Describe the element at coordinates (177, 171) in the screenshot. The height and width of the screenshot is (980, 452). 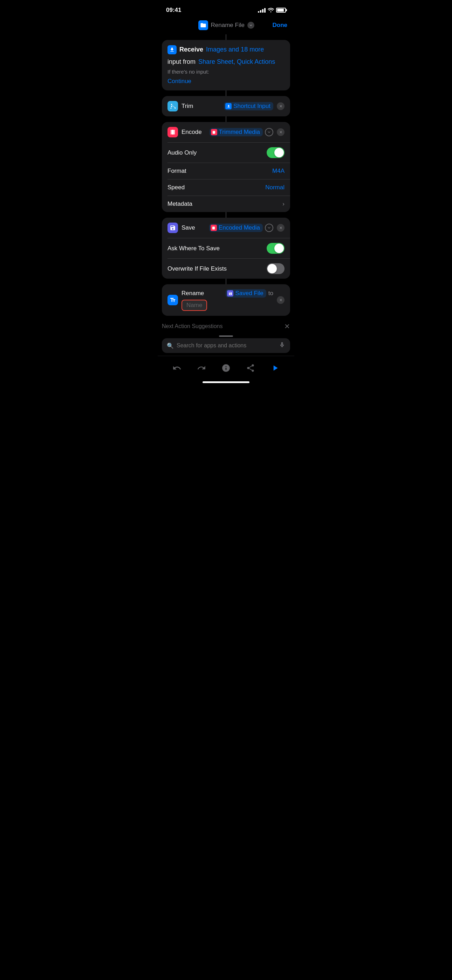
I see `format-label: Format` at that location.